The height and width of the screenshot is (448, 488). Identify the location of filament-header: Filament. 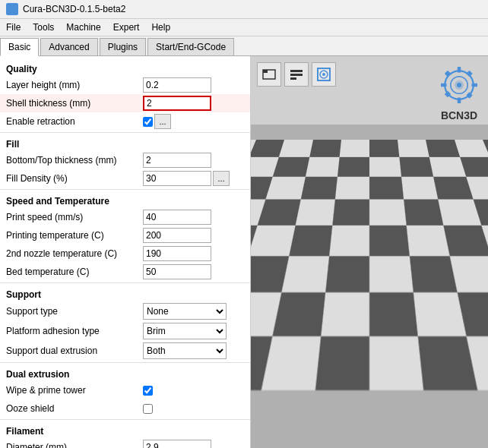
(125, 430).